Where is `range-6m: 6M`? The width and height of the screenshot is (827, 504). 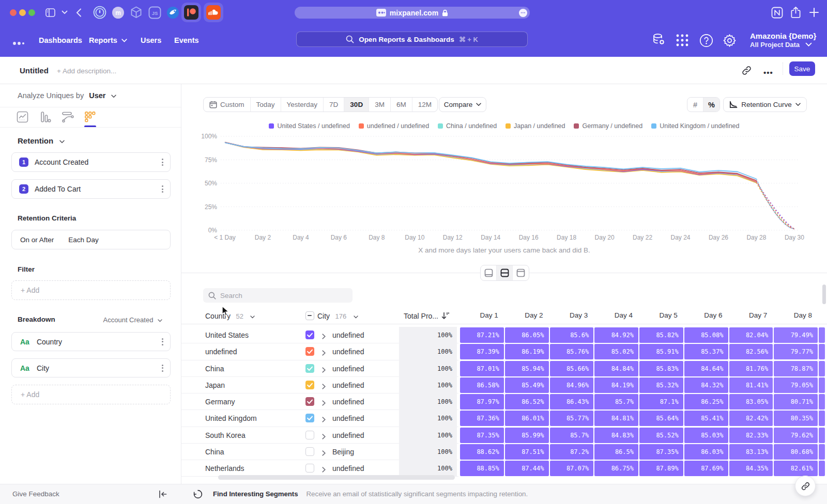 range-6m: 6M is located at coordinates (402, 104).